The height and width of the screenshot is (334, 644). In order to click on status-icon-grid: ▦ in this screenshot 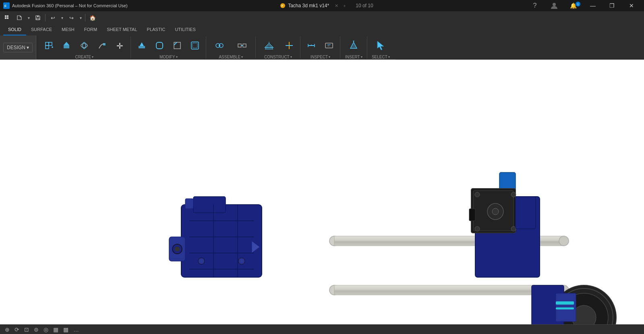, I will do `click(56, 330)`.